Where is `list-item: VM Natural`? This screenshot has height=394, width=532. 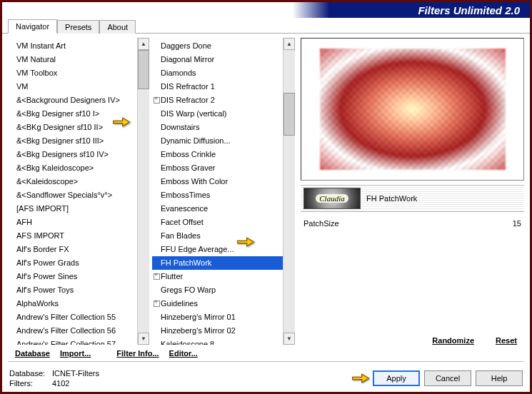 list-item: VM Natural is located at coordinates (73, 60).